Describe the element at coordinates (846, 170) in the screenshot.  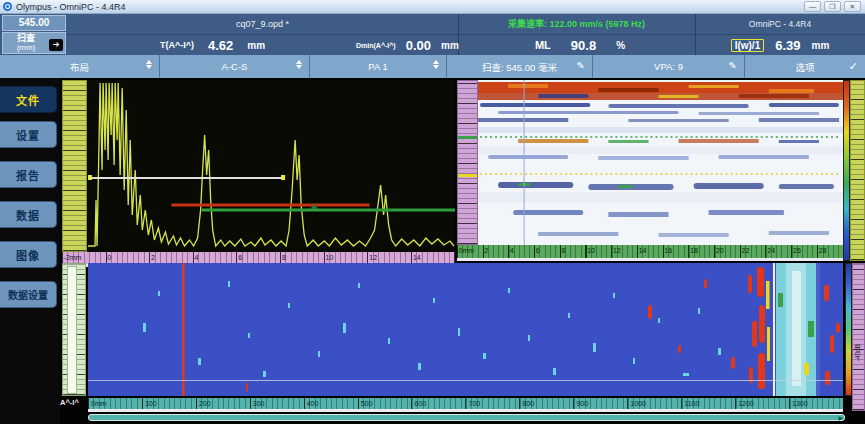
I see `bscan-amplitude-colorbar` at that location.